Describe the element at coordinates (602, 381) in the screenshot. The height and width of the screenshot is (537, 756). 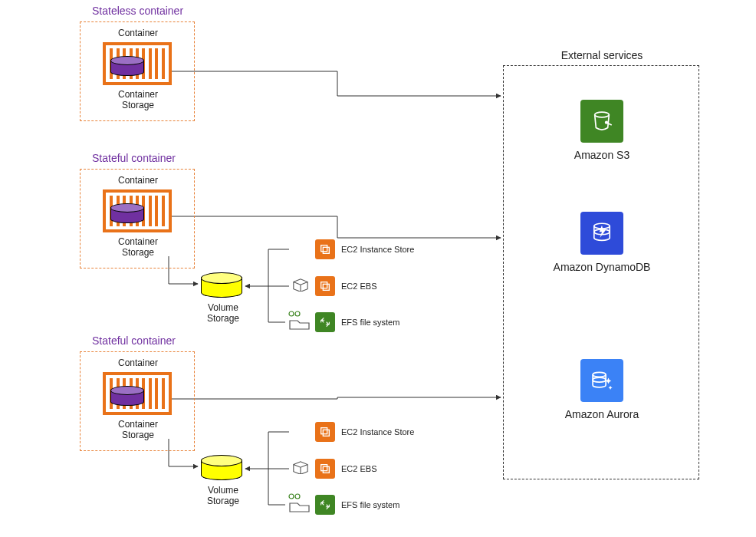
I see `amazon-aurora-icon` at that location.